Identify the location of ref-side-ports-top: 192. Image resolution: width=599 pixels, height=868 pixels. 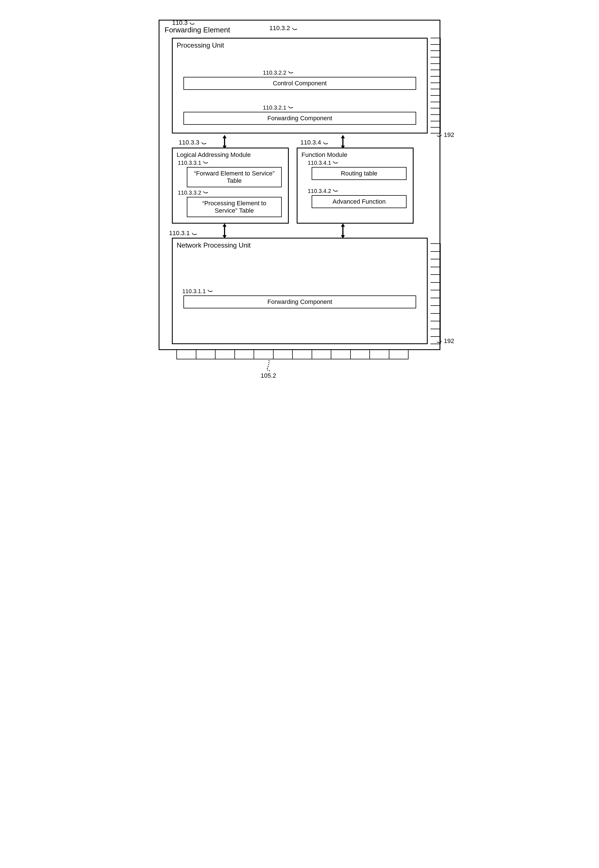
(445, 135).